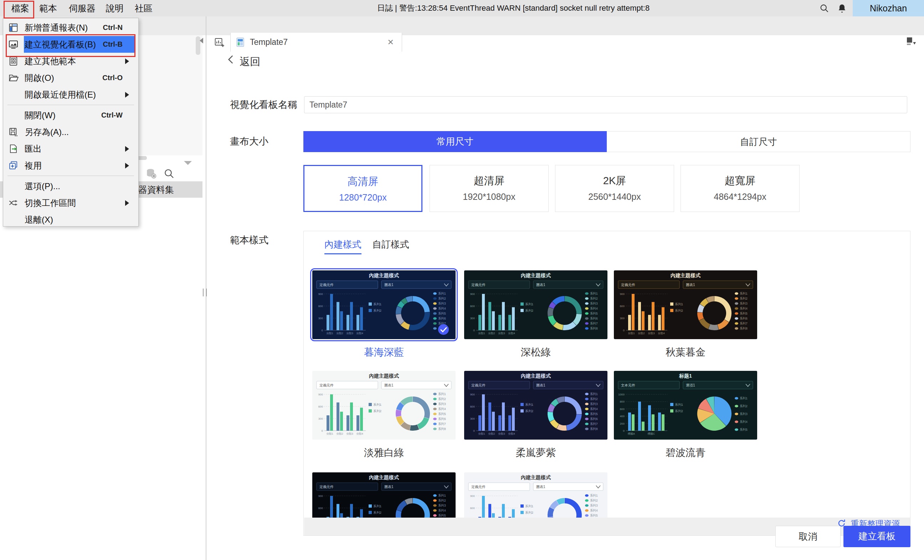 This screenshot has width=924, height=560. Describe the element at coordinates (20, 8) in the screenshot. I see `menubar-item-0: 檔案` at that location.